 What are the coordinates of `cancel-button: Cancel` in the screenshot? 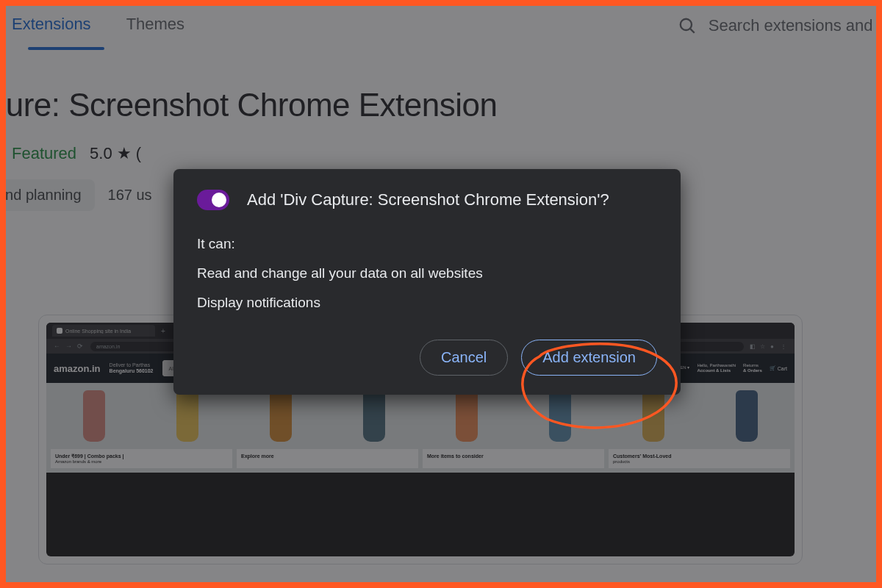 It's located at (464, 357).